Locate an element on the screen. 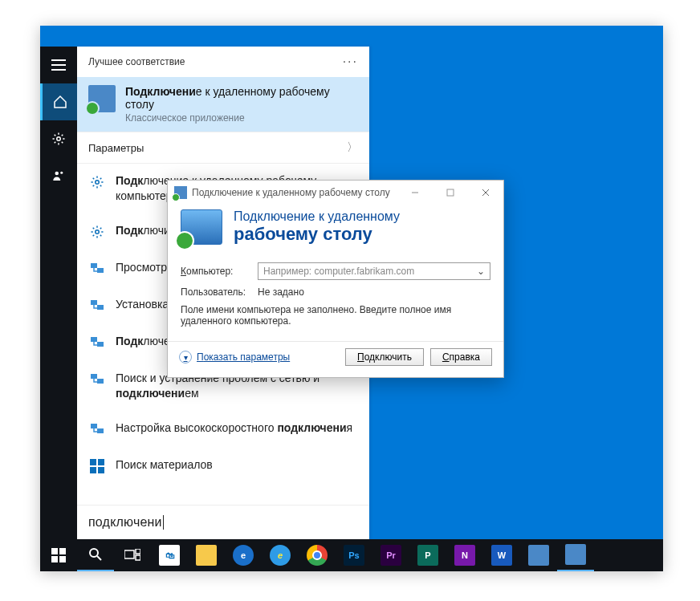 The width and height of the screenshot is (700, 601). rdp-titlebar: Подключение к удаленному рабочему столу is located at coordinates (336, 193).